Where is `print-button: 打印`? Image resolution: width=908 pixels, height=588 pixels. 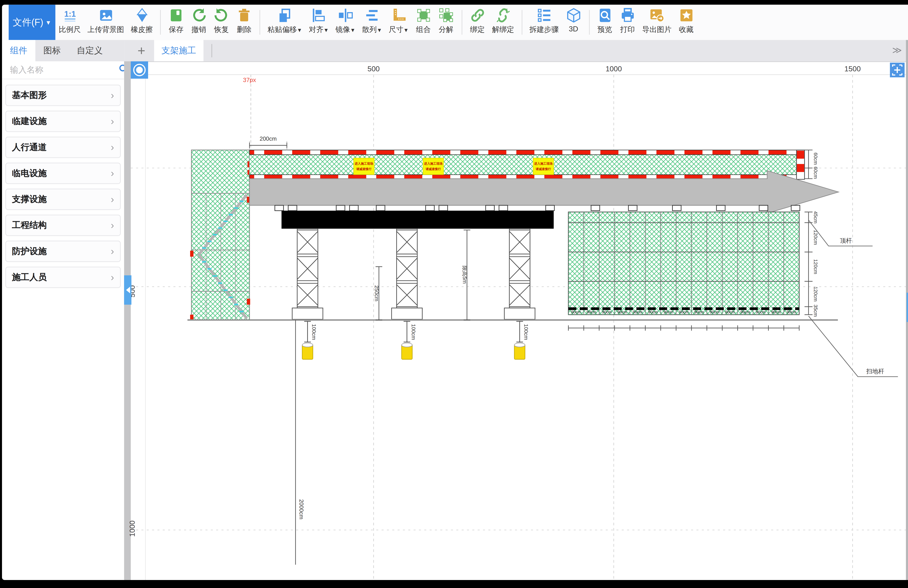 print-button: 打印 is located at coordinates (628, 22).